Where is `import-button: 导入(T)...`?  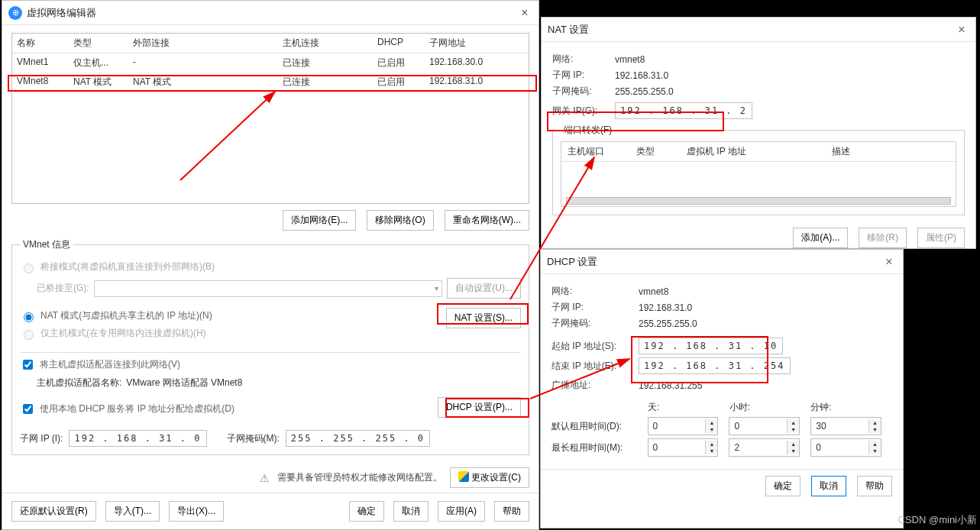 import-button: 导入(T)... is located at coordinates (133, 512).